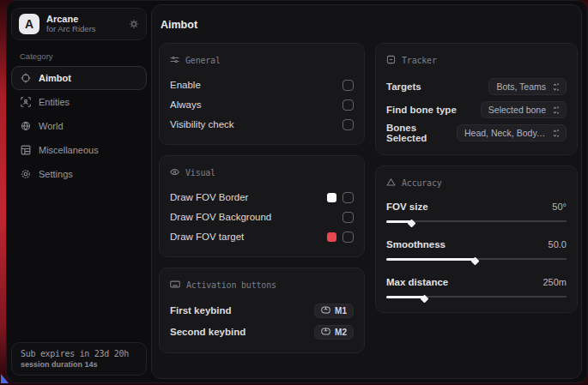 The image size is (588, 385). Describe the element at coordinates (476, 259) in the screenshot. I see `smoothness-slider` at that location.